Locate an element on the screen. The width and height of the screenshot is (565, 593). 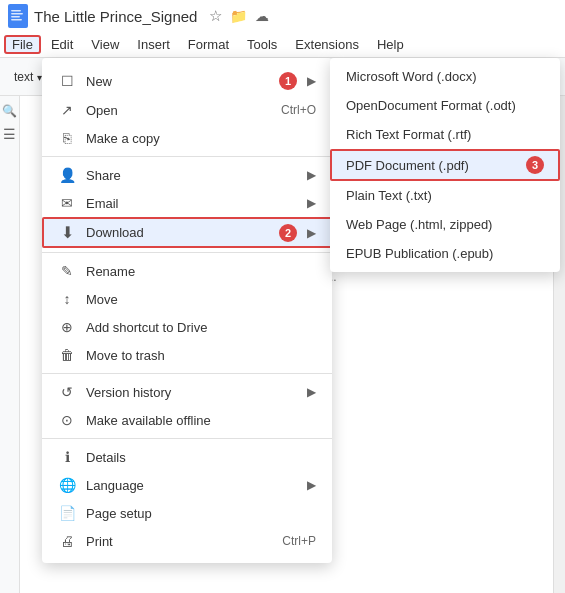
menu-rename-label: Rename is located at coordinates (201, 272).